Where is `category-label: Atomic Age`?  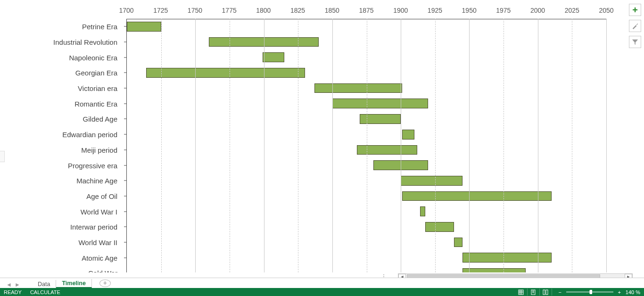 category-label: Atomic Age is located at coordinates (104, 257).